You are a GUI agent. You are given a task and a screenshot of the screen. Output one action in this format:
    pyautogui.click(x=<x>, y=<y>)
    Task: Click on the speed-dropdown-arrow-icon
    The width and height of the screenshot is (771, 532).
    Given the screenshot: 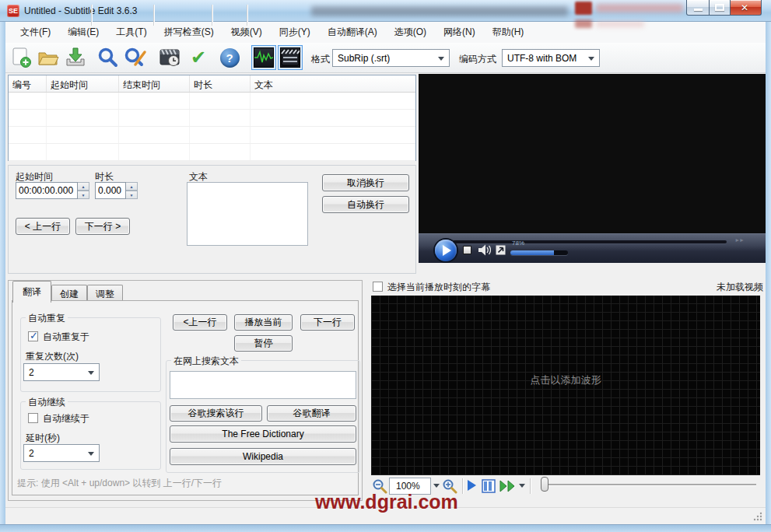 What is the action you would take?
    pyautogui.click(x=522, y=487)
    